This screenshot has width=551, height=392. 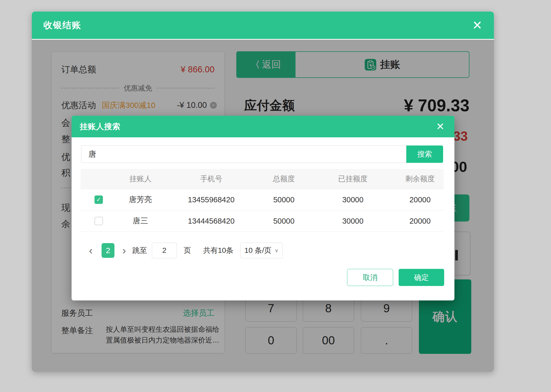 I want to click on cell-phone: 13455968420, so click(x=211, y=200).